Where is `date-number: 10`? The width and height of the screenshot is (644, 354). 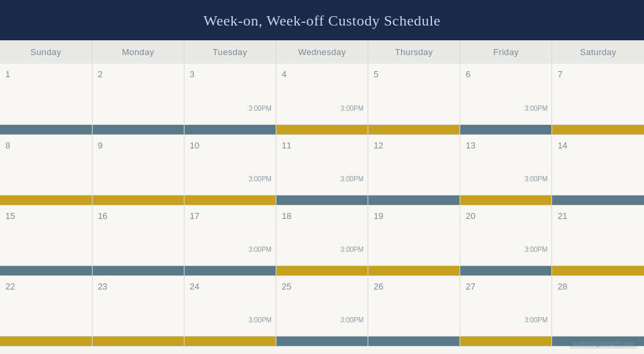 date-number: 10 is located at coordinates (195, 145).